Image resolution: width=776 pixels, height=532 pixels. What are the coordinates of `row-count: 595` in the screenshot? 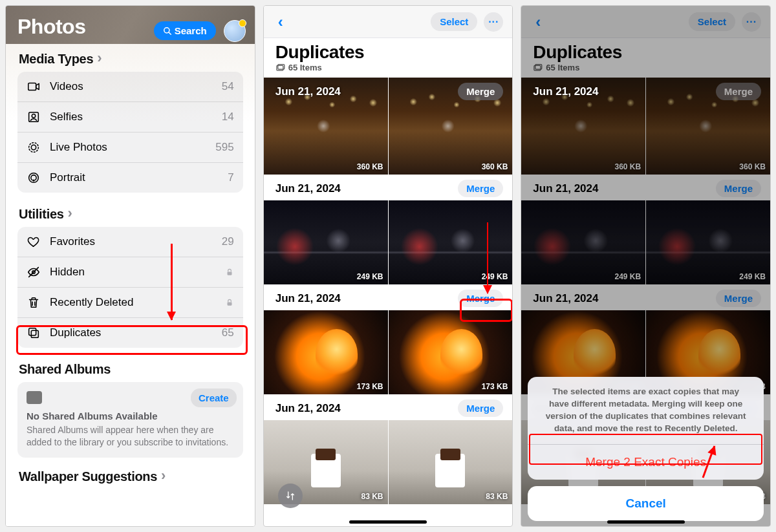 It's located at (224, 147).